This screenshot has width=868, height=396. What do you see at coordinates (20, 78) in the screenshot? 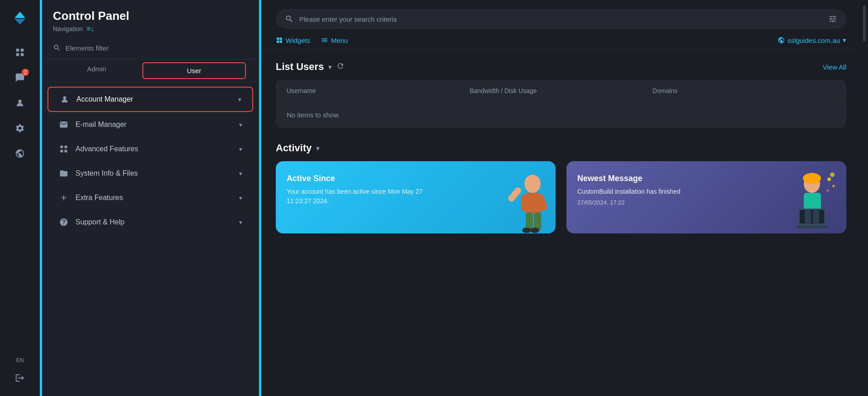
I see `rail-chat-icon: 2` at bounding box center [20, 78].